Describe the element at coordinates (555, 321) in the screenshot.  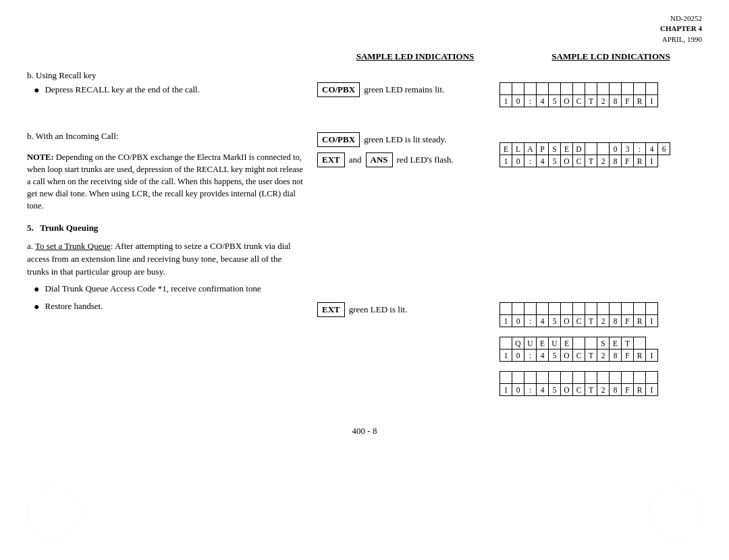
I see `lcd-cell: 5` at that location.